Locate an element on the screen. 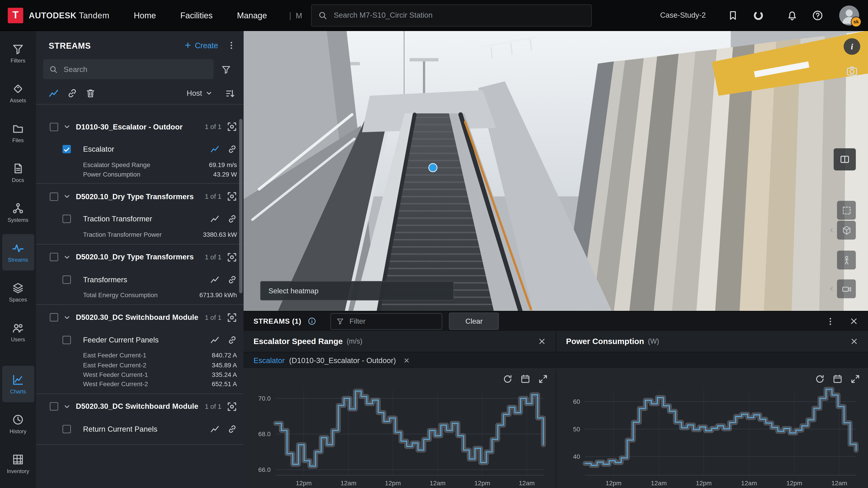  heatmap-point is located at coordinates (433, 168).